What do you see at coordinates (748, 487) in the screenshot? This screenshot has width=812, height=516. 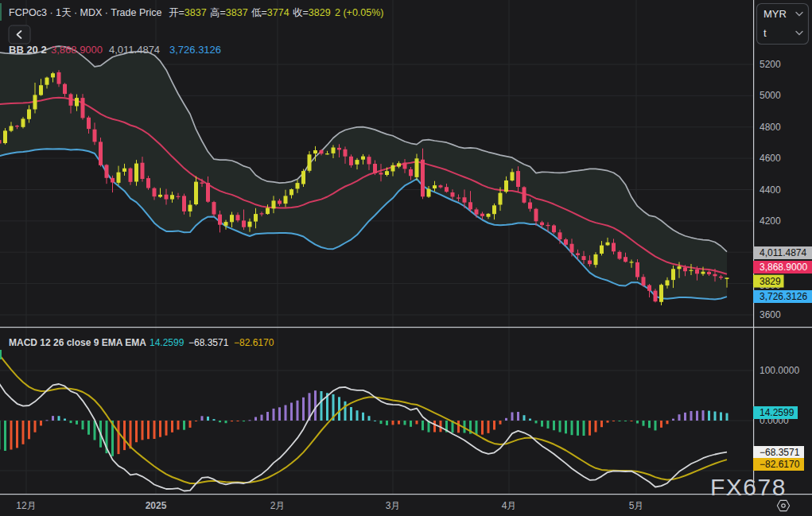 I see `svg-text: FX678` at bounding box center [748, 487].